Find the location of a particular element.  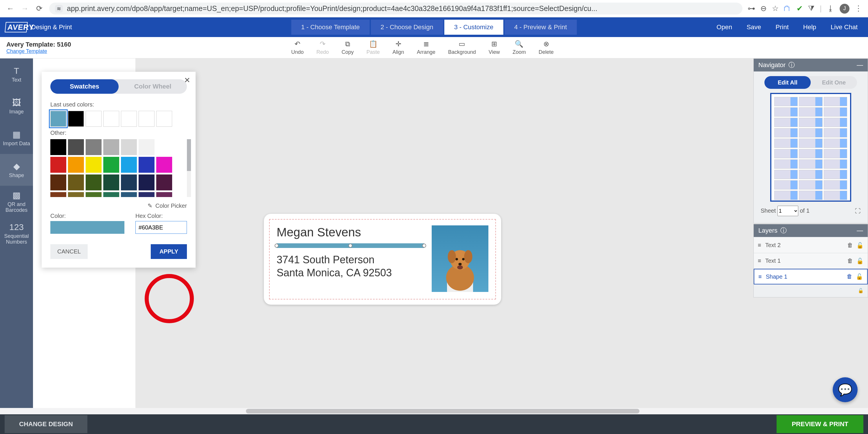

help-link: Help is located at coordinates (810, 27).